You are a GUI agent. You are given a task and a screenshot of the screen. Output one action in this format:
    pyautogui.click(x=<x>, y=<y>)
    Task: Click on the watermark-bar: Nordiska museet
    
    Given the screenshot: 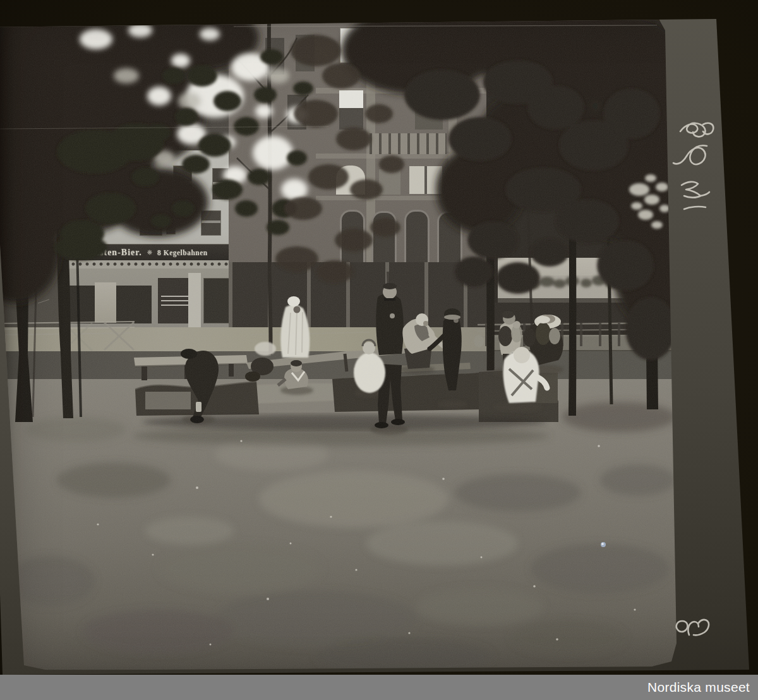 What is the action you would take?
    pyautogui.click(x=379, y=687)
    